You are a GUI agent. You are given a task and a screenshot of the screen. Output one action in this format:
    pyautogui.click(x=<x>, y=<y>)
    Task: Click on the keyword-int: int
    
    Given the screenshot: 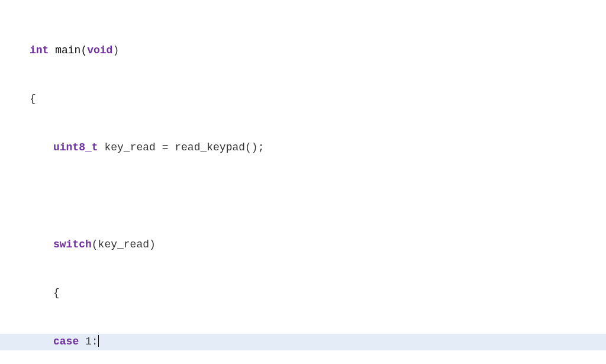 What is the action you would take?
    pyautogui.click(x=39, y=50)
    